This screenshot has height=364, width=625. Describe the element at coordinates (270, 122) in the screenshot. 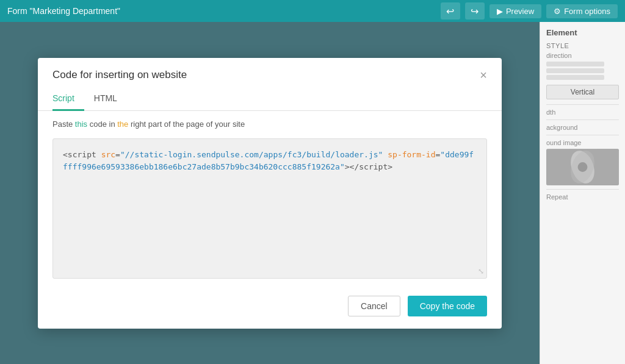

I see `modal-description: Paste this code in the right part of the…` at that location.